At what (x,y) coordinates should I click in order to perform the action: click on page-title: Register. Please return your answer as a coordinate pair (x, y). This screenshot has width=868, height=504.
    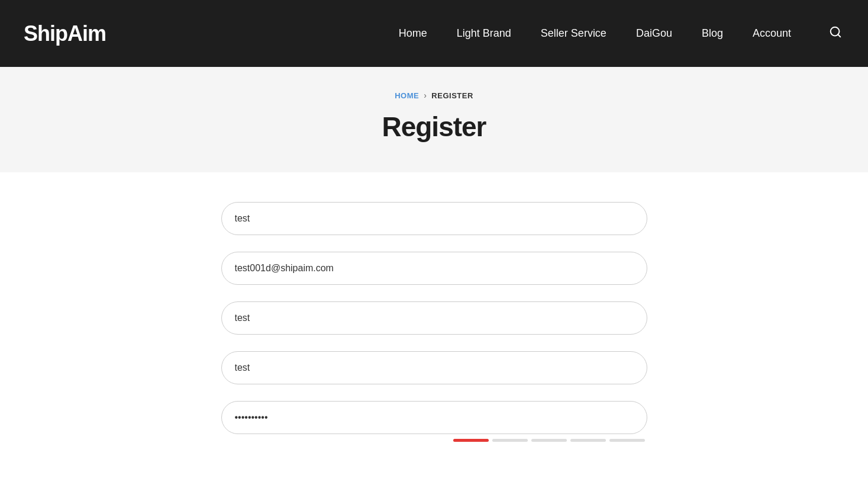
    Looking at the image, I should click on (434, 127).